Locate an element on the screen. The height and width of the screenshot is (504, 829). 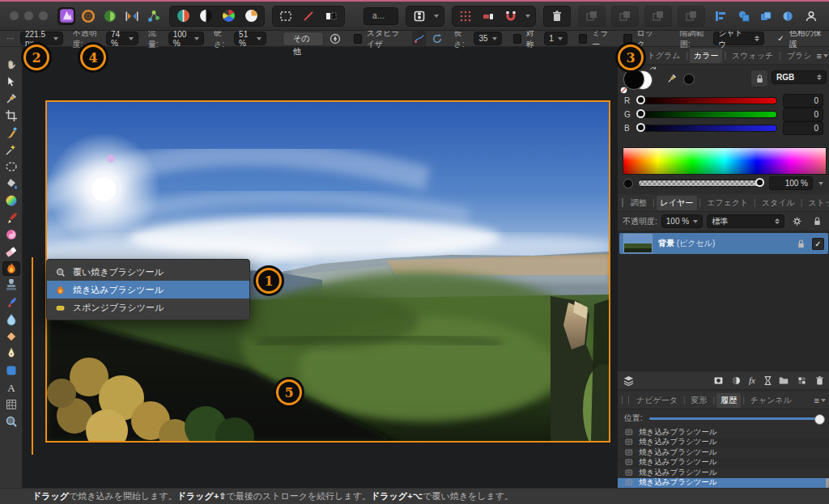
layer-opacity-field: 100 % is located at coordinates (682, 222).